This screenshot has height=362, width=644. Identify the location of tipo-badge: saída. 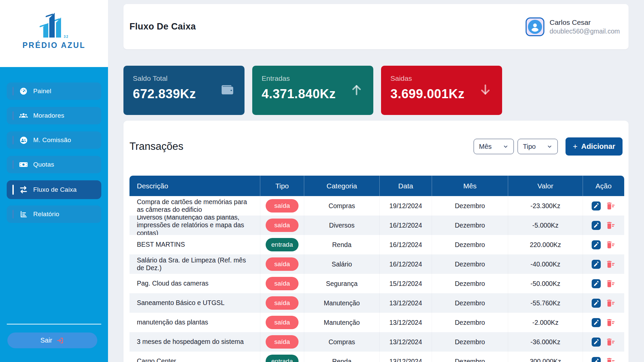
(282, 284).